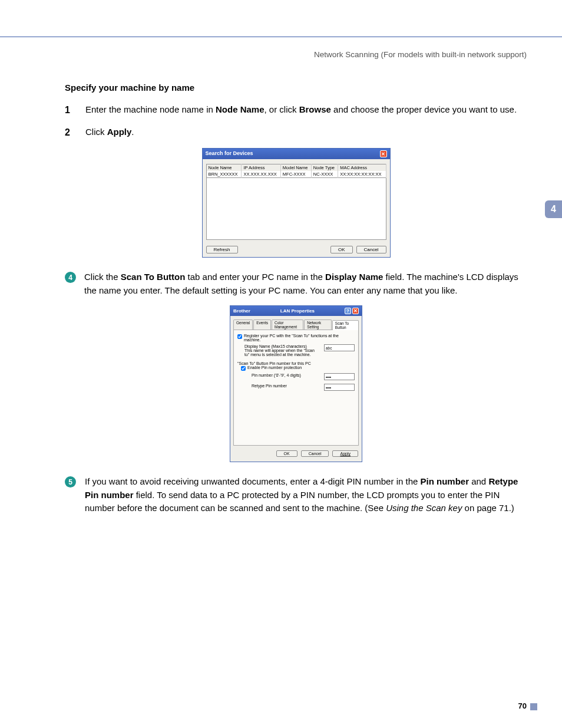 The image size is (562, 728). Describe the element at coordinates (296, 311) in the screenshot. I see `dialog-titlebar: Brother LAN Properties ? ✕` at that location.